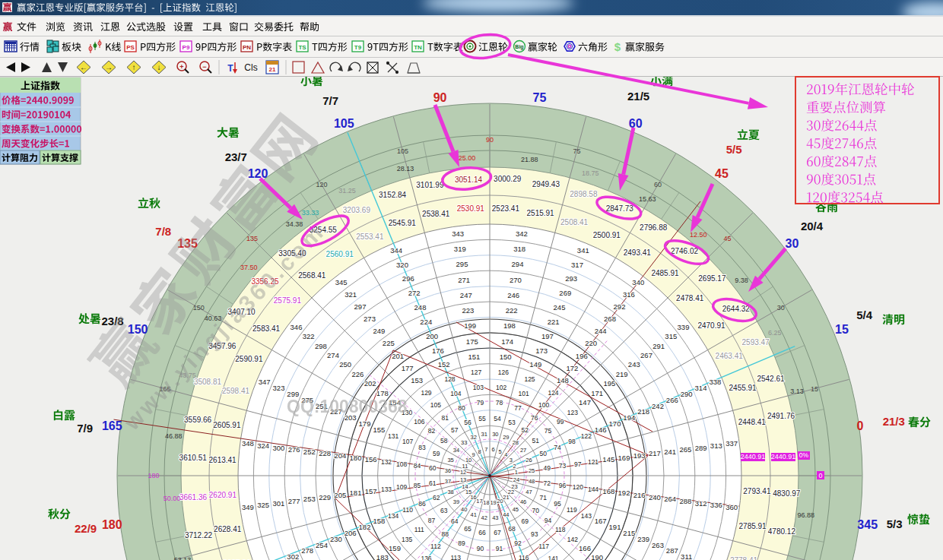 The image size is (943, 560). I want to click on svg-text: 6.25, so click(775, 333).